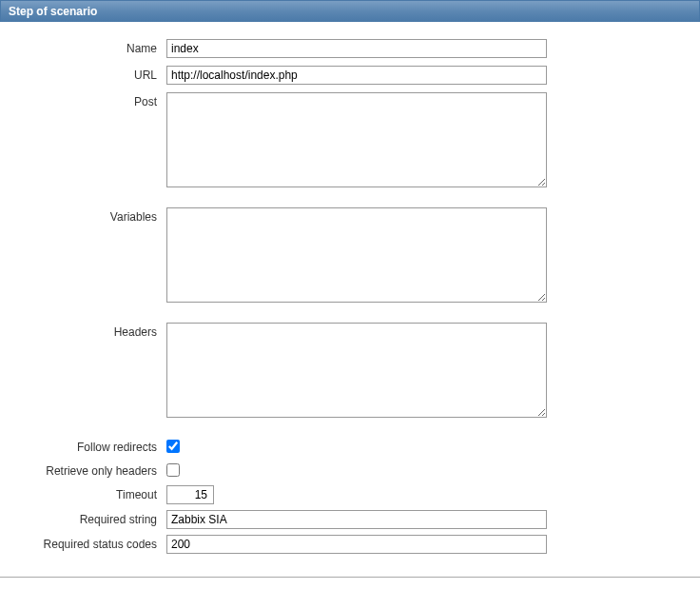 This screenshot has width=700, height=589. What do you see at coordinates (88, 518) in the screenshot?
I see `required-string-label: Required string` at bounding box center [88, 518].